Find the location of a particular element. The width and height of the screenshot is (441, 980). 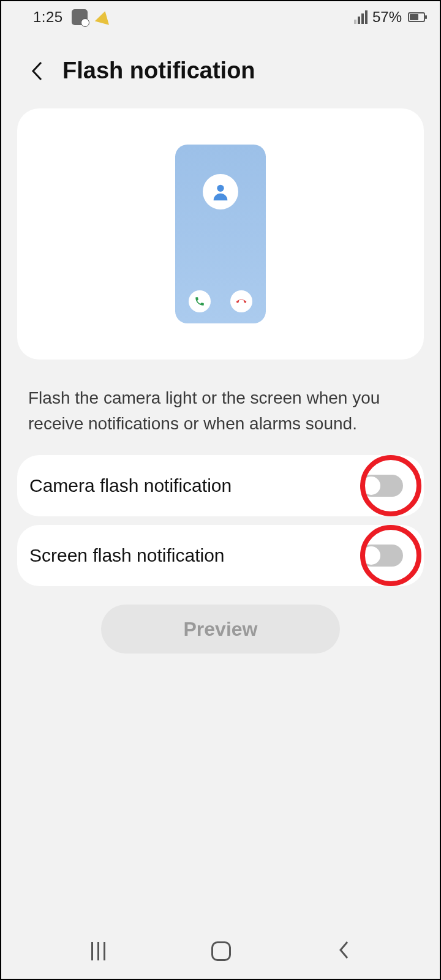

signal-icon is located at coordinates (361, 17).